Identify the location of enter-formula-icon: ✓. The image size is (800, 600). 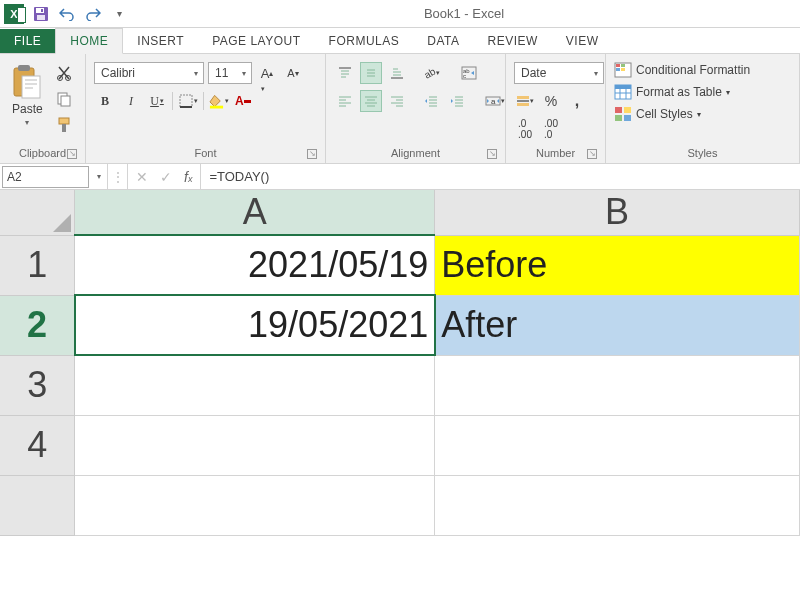
(166, 177).